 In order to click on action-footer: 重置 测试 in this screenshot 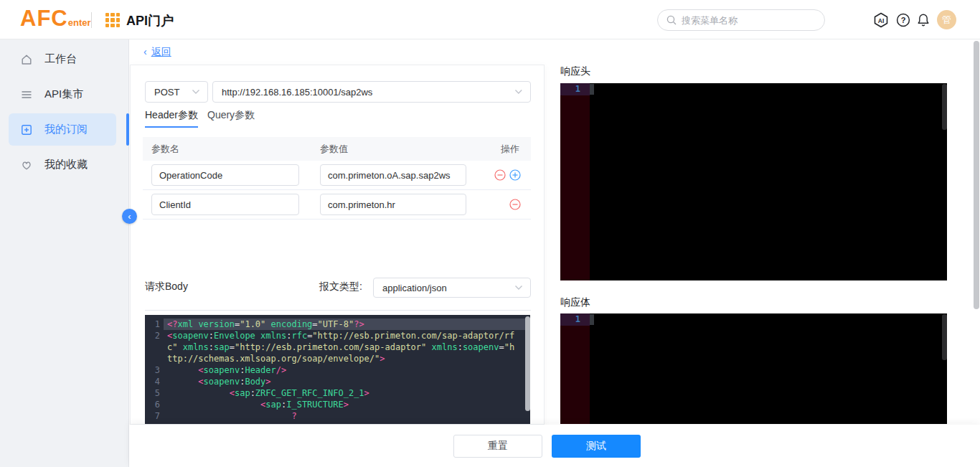, I will do `click(555, 446)`.